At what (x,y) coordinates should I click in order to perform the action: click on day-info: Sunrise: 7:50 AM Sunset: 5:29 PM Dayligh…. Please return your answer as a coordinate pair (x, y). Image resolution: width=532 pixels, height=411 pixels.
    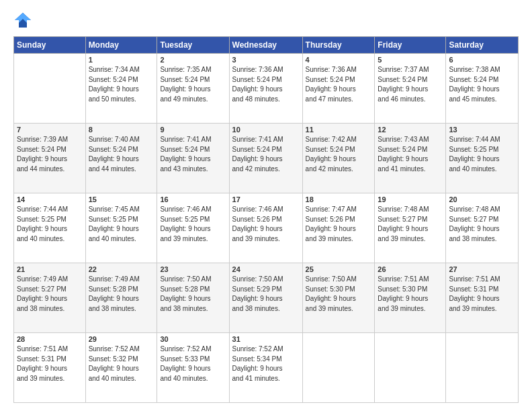
    Looking at the image, I should click on (266, 294).